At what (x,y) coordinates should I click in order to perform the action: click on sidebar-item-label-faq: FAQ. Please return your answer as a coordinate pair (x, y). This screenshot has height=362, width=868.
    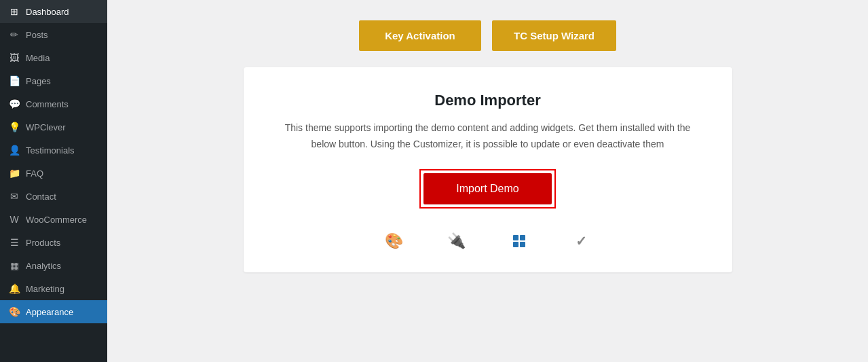
    Looking at the image, I should click on (35, 174).